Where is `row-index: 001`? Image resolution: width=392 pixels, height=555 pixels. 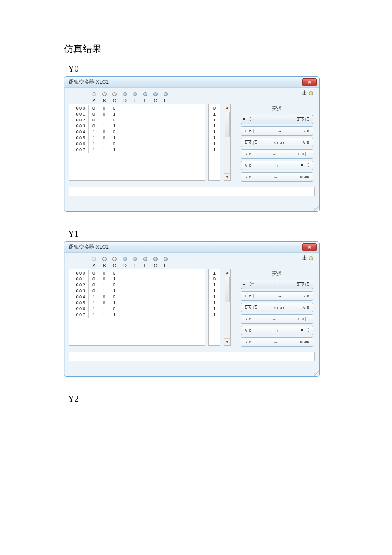 row-index: 001 is located at coordinates (79, 279).